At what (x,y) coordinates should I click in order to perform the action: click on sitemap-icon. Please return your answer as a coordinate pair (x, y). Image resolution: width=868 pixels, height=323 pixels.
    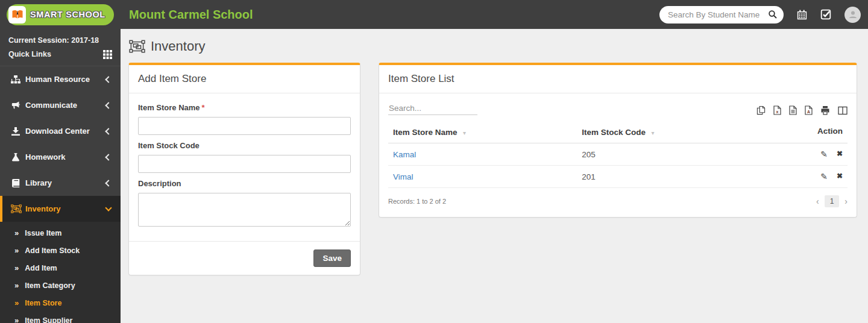
    Looking at the image, I should click on (18, 80).